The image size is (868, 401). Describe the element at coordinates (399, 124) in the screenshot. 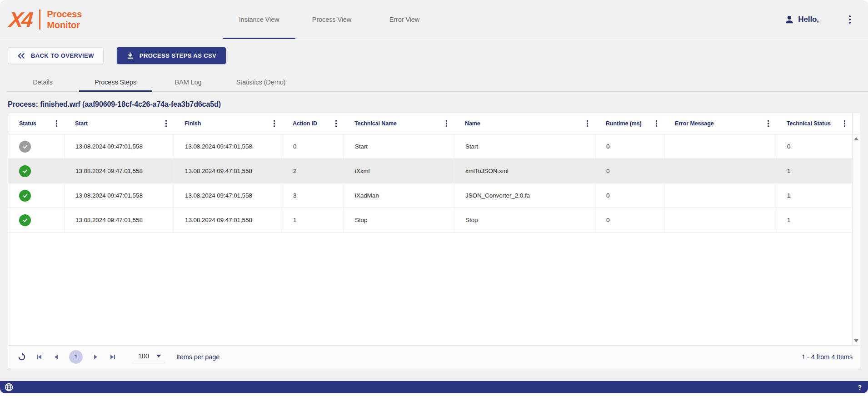

I see `column-header-technical-name: Technical Name` at that location.